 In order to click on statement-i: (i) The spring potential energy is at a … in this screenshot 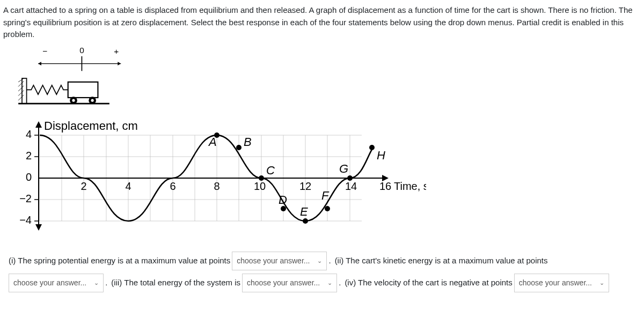, I will do `click(119, 261)`.